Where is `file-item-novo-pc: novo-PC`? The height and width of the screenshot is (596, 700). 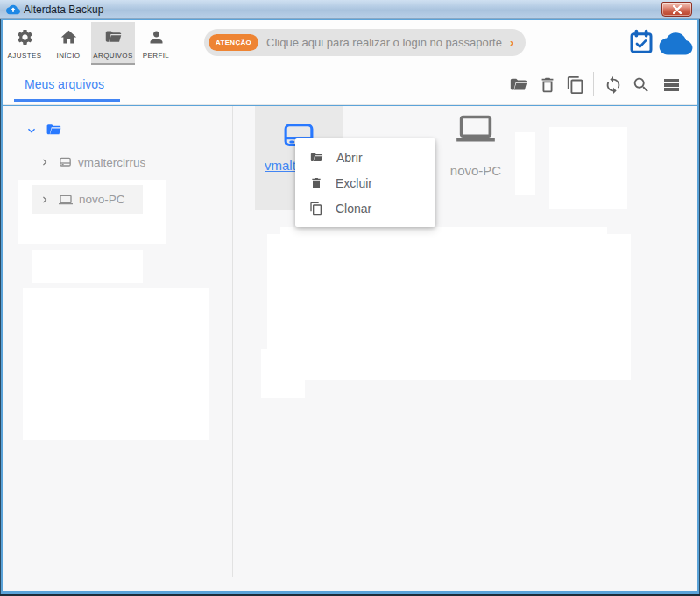
file-item-novo-pc: novo-PC is located at coordinates (476, 154).